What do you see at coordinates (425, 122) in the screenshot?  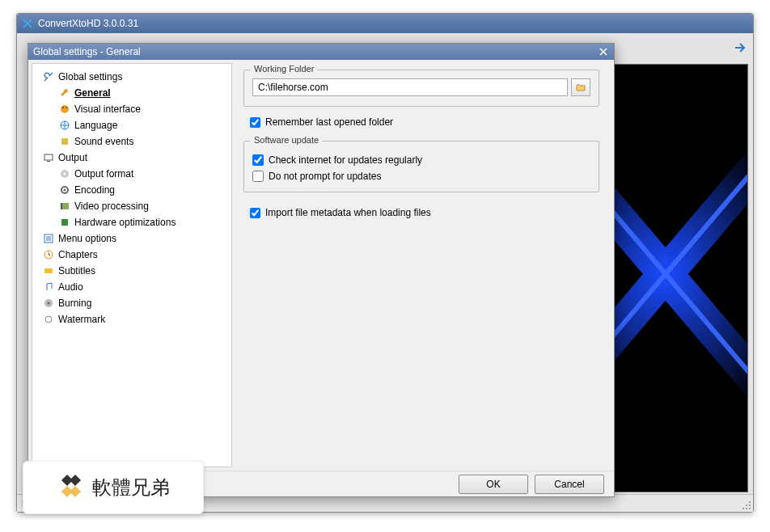 I see `remember-folder-row: Remember last opened folder` at bounding box center [425, 122].